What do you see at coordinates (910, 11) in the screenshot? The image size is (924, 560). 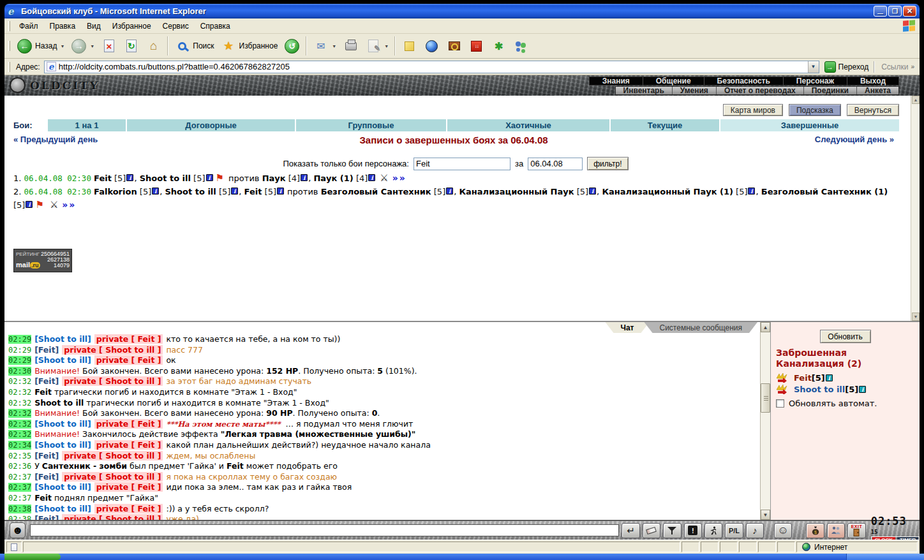 I see `close-button` at bounding box center [910, 11].